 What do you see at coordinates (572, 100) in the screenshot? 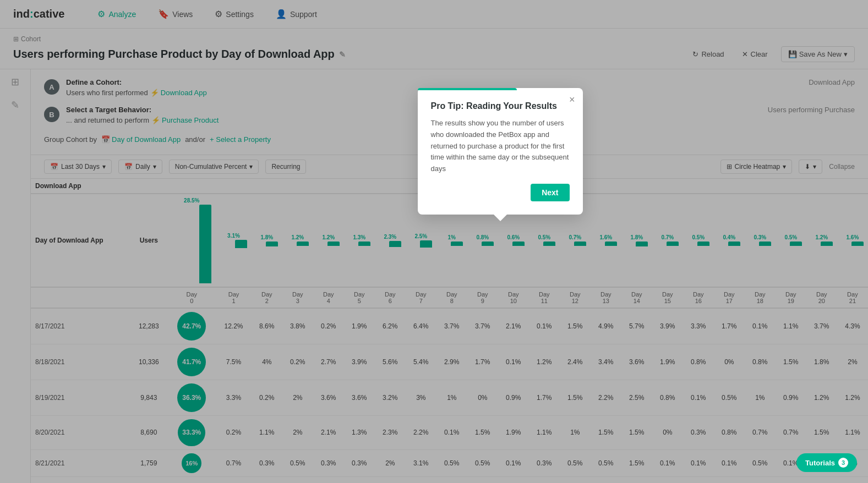
I see `close-icon: ×` at bounding box center [572, 100].